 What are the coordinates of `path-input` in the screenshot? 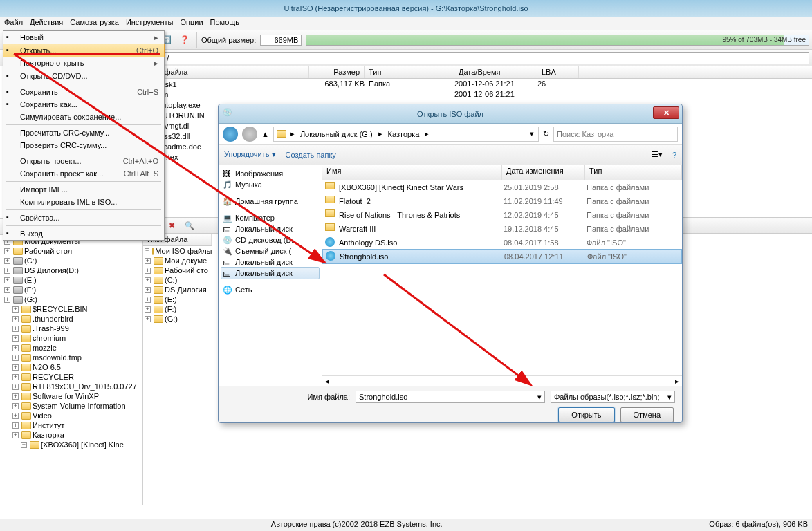 It's located at (486, 58).